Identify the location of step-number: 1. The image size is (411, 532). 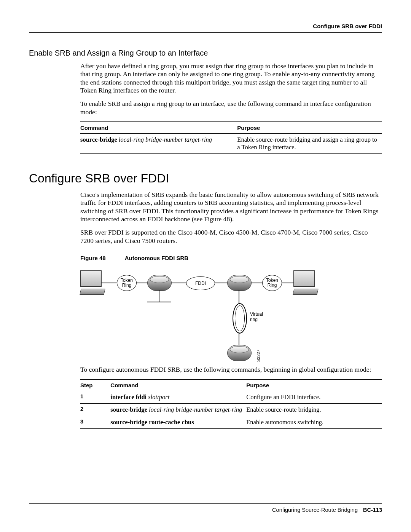
(95, 398).